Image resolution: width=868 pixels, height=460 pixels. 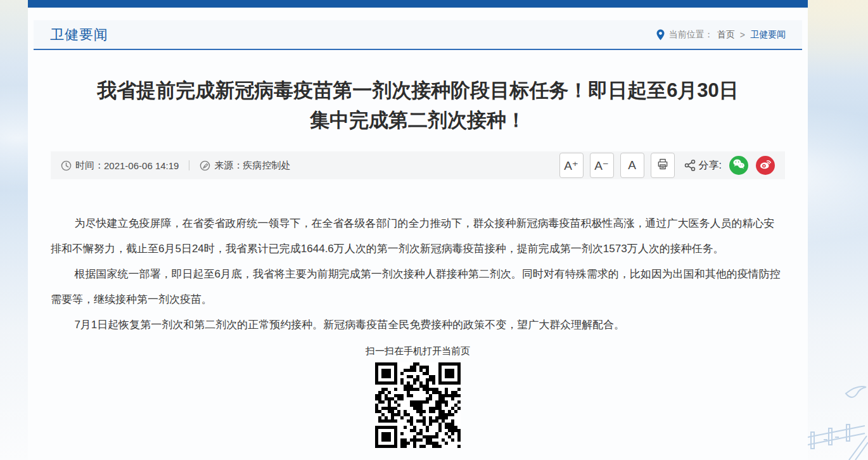 I want to click on article-meta-bar: 时间： 2021-06-06 14:19 来源： 疾病控制处 A⁺ A⁻ A, so click(x=418, y=165).